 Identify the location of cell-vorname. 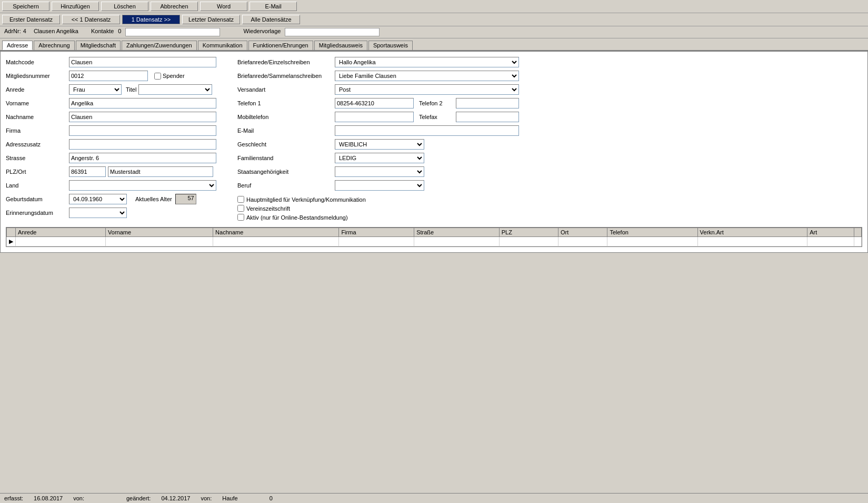
(159, 242).